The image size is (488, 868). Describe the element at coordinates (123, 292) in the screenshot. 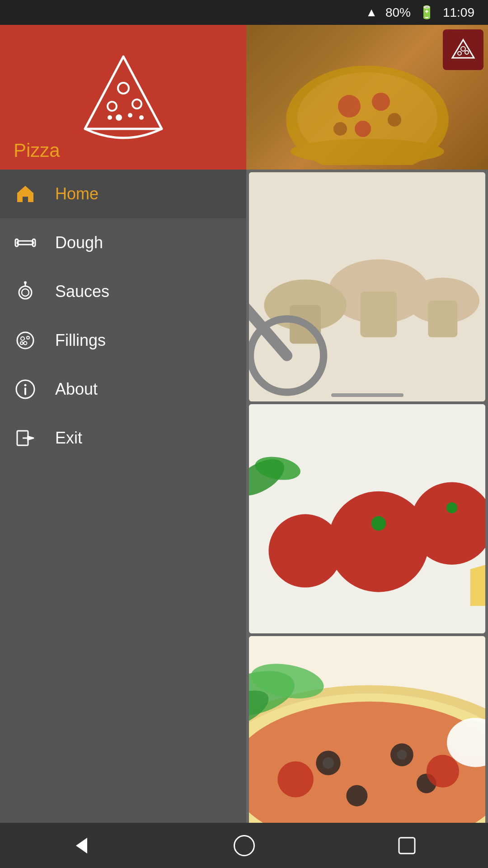

I see `sidebar-item-sauces: Sauces` at that location.